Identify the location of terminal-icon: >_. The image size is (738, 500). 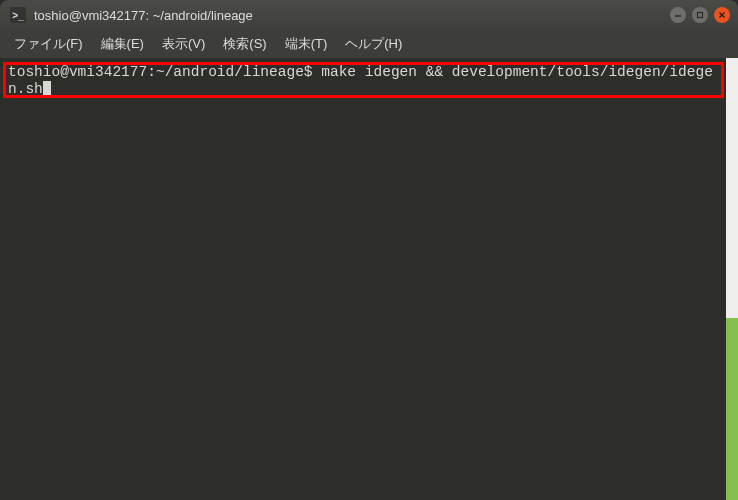
(18, 15).